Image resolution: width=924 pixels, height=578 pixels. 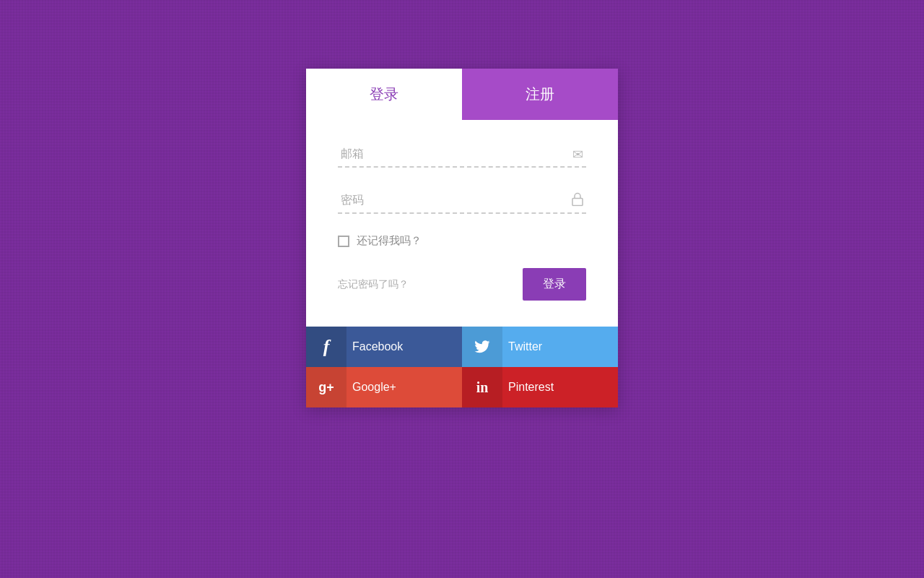 What do you see at coordinates (540, 94) in the screenshot?
I see `tab-register: 注册` at bounding box center [540, 94].